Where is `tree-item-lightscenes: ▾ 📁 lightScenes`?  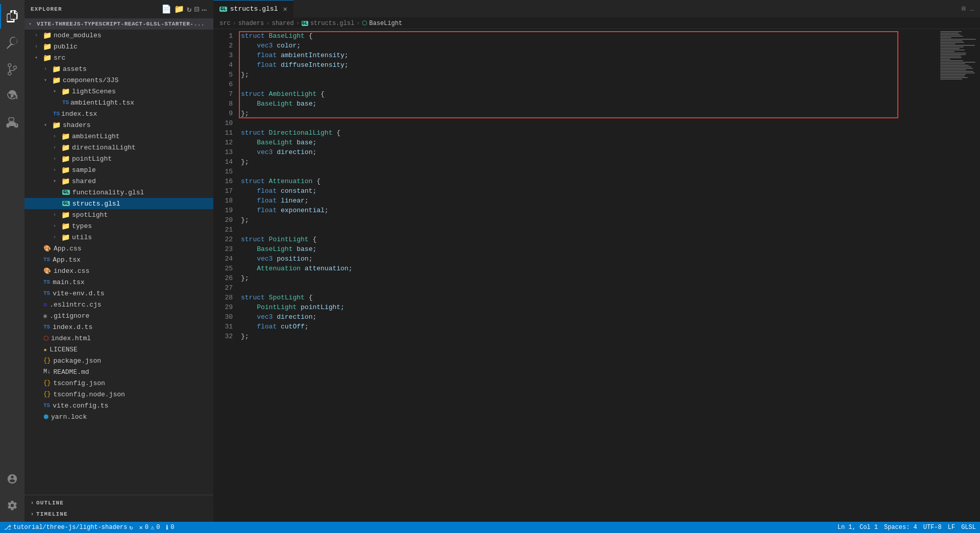 tree-item-lightscenes: ▾ 📁 lightScenes is located at coordinates (119, 91).